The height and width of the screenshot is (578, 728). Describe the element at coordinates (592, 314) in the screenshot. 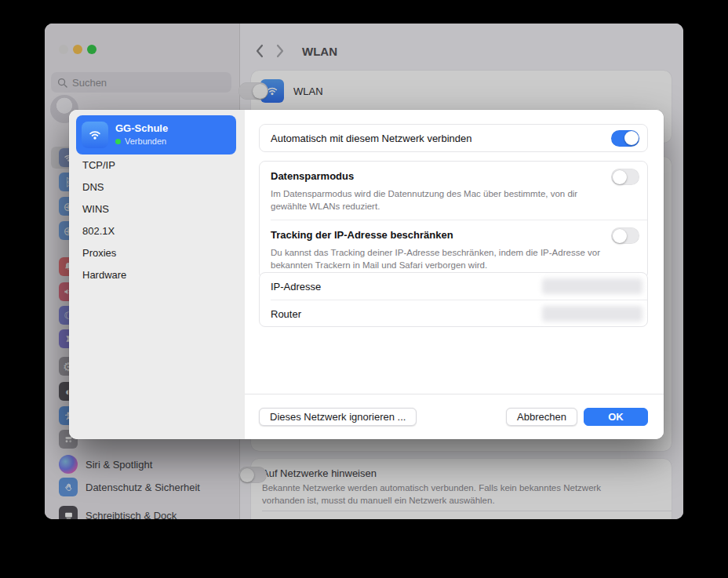

I see `router-value-redacted` at that location.